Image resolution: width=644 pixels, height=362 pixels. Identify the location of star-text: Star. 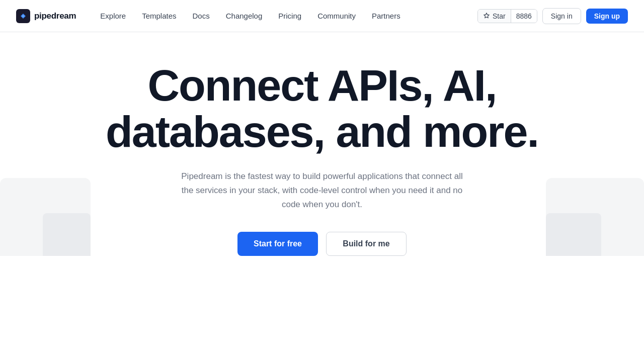
(499, 16).